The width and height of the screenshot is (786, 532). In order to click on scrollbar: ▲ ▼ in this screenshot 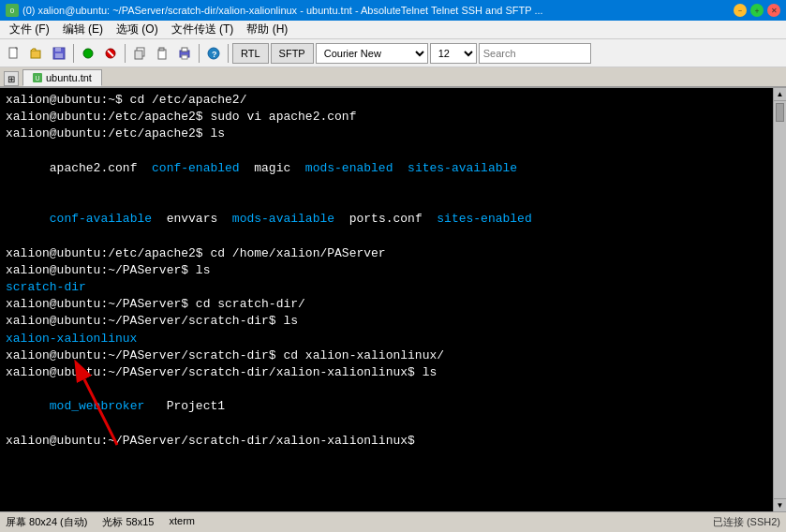, I will do `click(779, 300)`.